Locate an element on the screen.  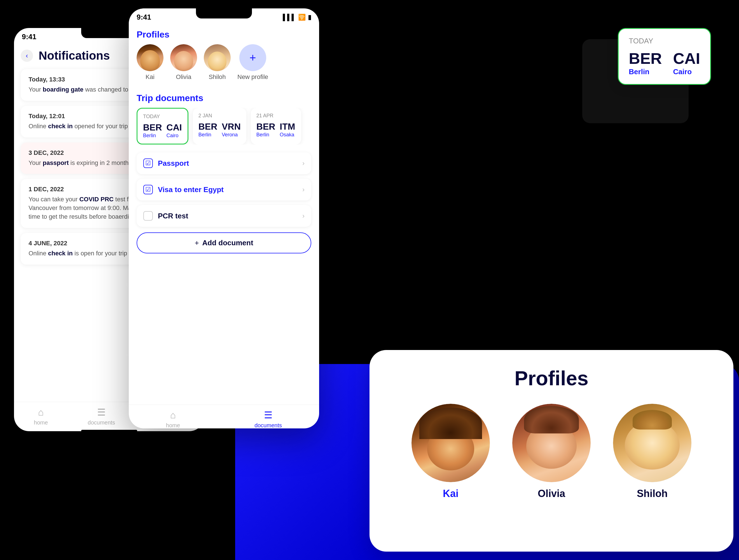
passport-label: Passport is located at coordinates (230, 163).